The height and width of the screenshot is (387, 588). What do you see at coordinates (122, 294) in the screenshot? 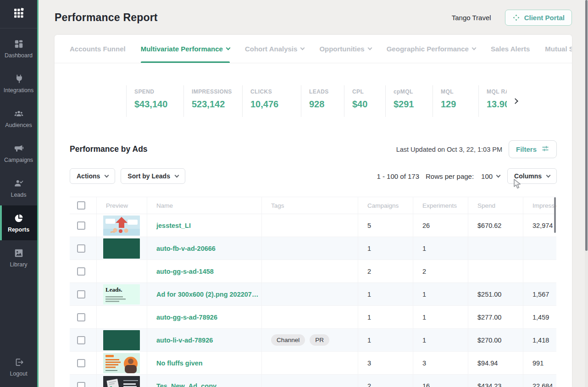
I see `preview-cell: Leads.` at bounding box center [122, 294].